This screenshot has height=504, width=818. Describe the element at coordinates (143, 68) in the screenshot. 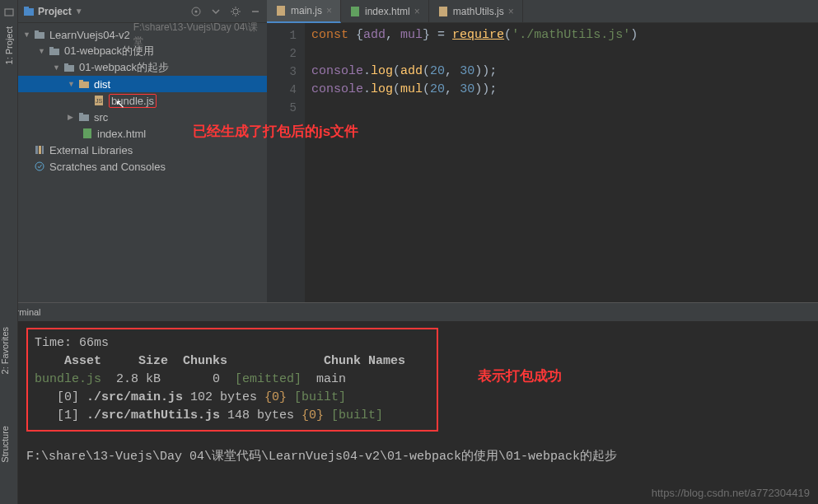

I see `tree-node: ▼ 01-webpack的起步` at that location.